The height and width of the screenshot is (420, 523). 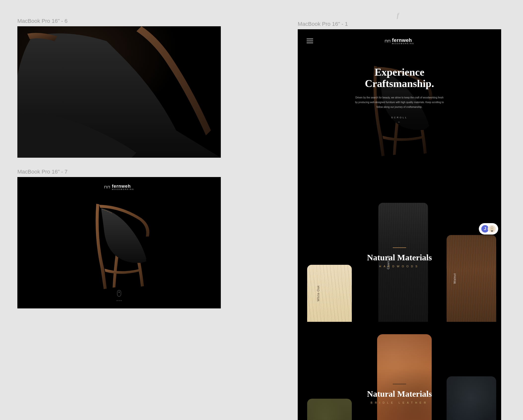 What do you see at coordinates (399, 102) in the screenshot?
I see `hero-body: Driven by the search for beauty, we stri…` at bounding box center [399, 102].